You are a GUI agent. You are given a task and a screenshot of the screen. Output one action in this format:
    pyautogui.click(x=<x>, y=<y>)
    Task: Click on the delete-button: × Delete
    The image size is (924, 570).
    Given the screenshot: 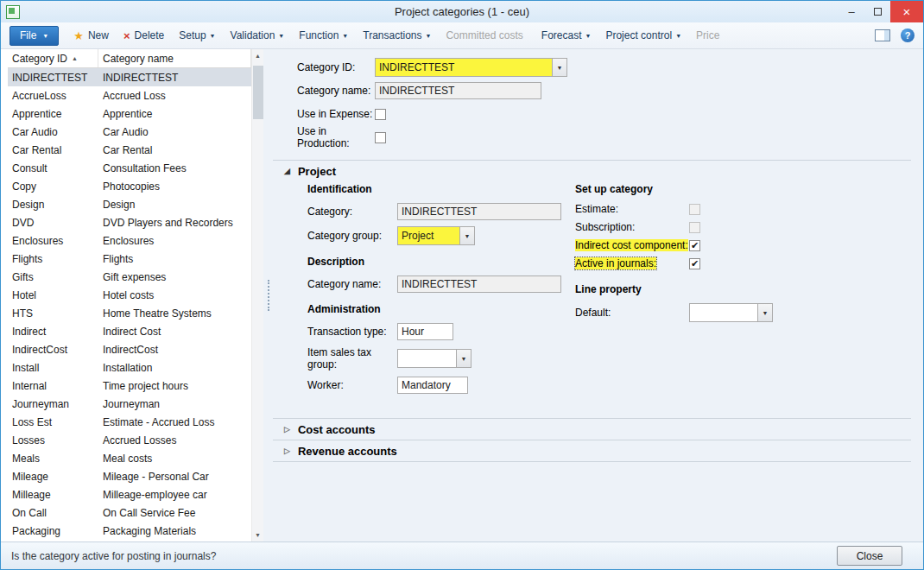 What is the action you would take?
    pyautogui.click(x=143, y=36)
    